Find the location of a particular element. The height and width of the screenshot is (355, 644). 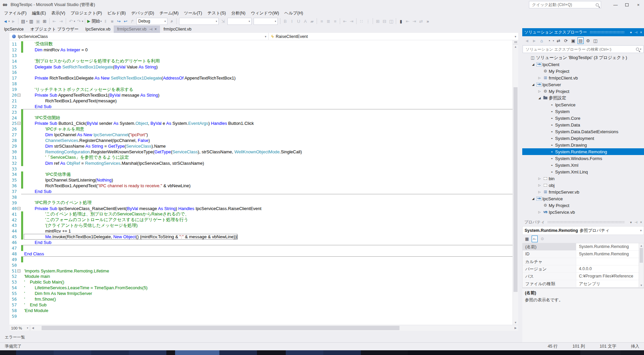

code-line: 36RichTextBox1.AppendText("IPC channel i… is located at coordinates (261, 186).